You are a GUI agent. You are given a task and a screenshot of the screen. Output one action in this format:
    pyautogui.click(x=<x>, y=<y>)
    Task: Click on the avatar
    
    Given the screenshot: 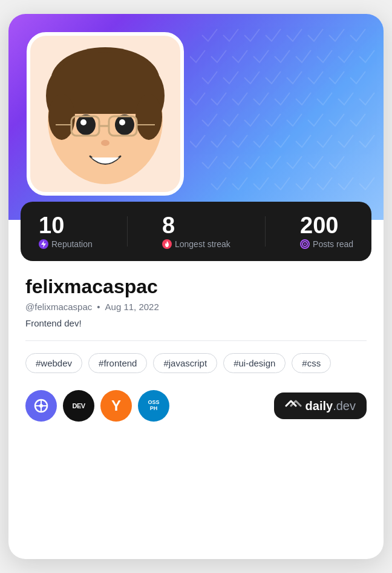 What is the action you would take?
    pyautogui.click(x=105, y=114)
    